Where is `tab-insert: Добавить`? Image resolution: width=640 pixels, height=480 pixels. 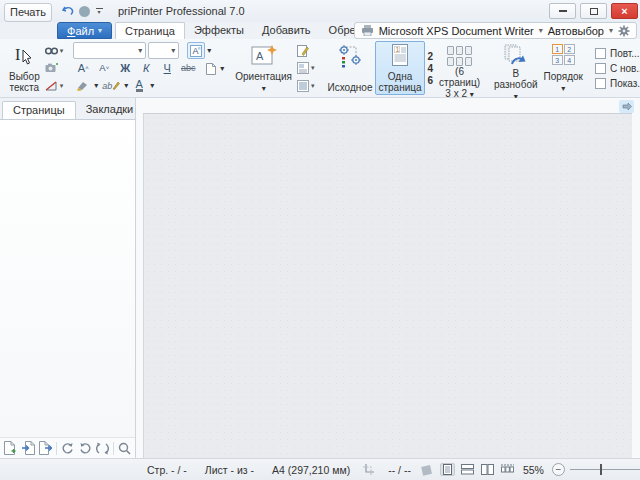
tab-insert: Добавить is located at coordinates (286, 30).